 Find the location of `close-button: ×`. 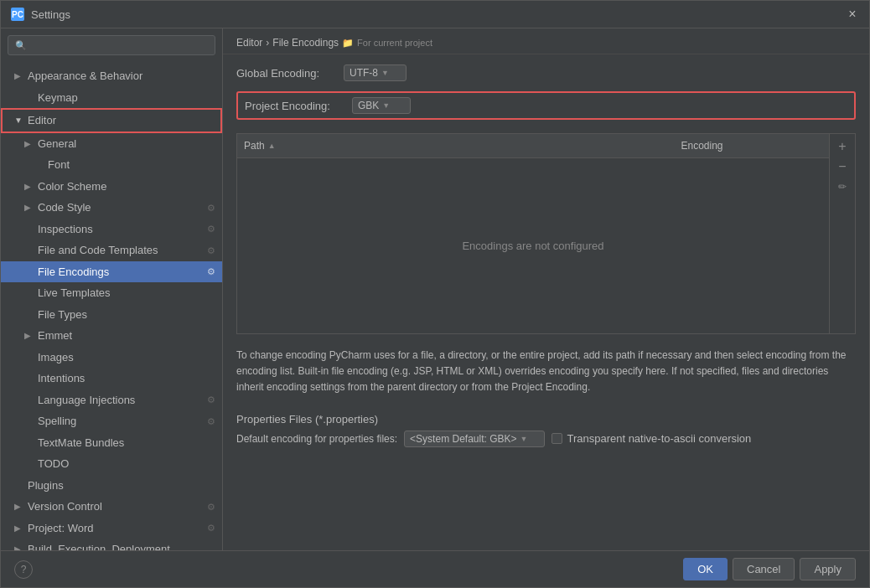

close-button: × is located at coordinates (852, 14).